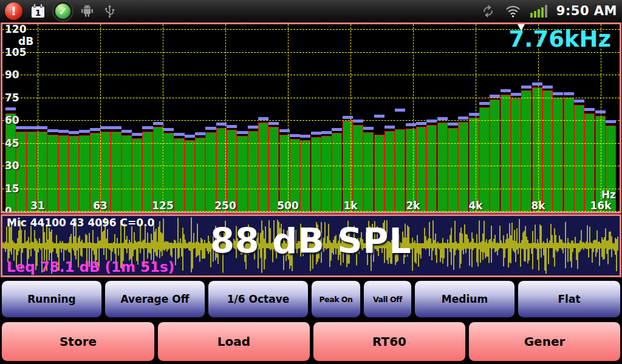  What do you see at coordinates (288, 206) in the screenshot?
I see `x-tick-label: 500` at bounding box center [288, 206].